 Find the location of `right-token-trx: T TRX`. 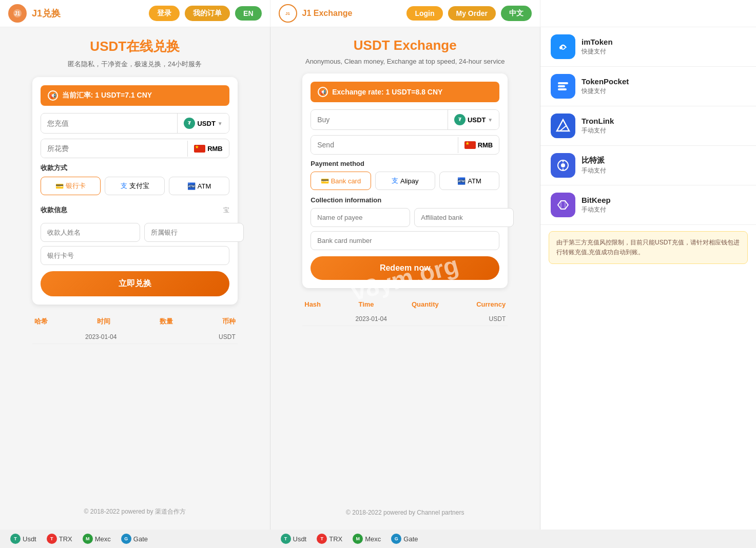

right-token-trx: T TRX is located at coordinates (329, 539).